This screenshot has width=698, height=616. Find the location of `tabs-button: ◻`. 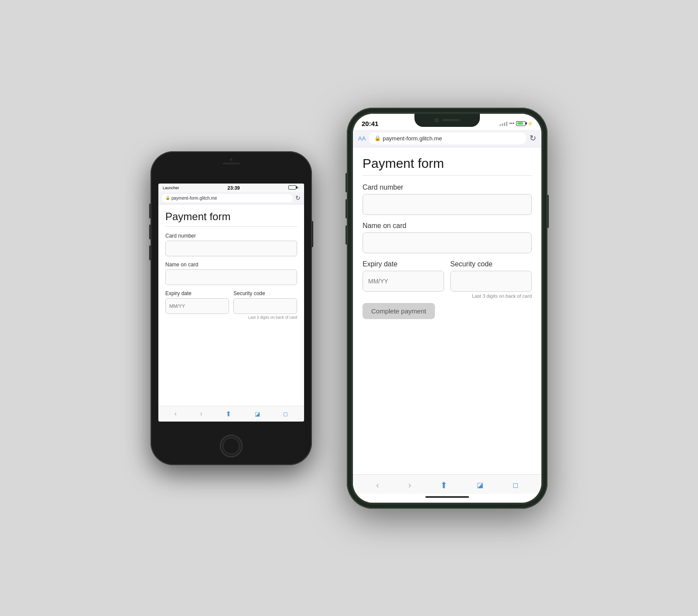

tabs-button: ◻ is located at coordinates (285, 414).